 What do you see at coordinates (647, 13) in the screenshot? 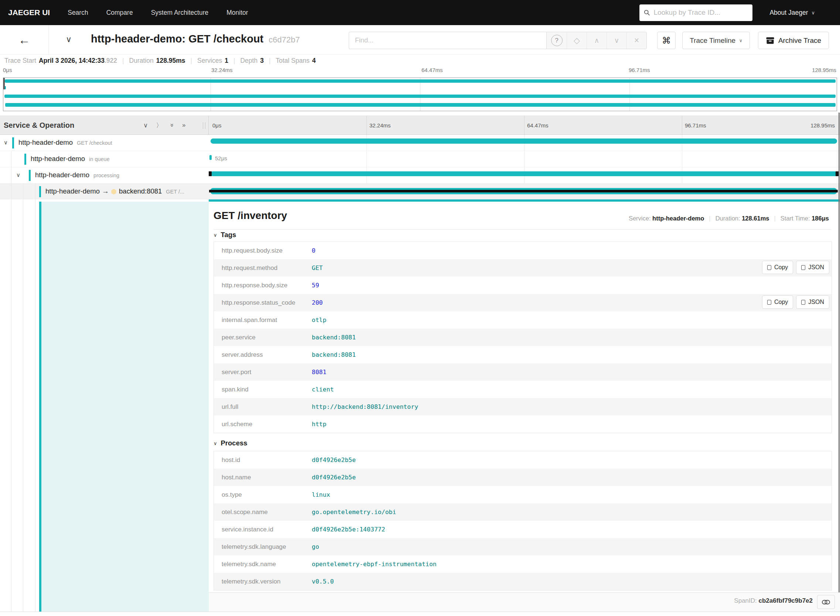
I see `search-icon` at bounding box center [647, 13].